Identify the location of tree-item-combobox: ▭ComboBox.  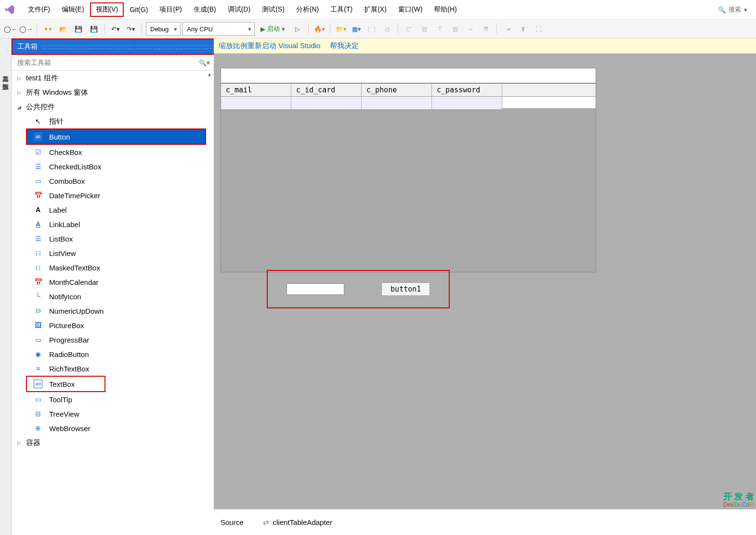
(113, 181).